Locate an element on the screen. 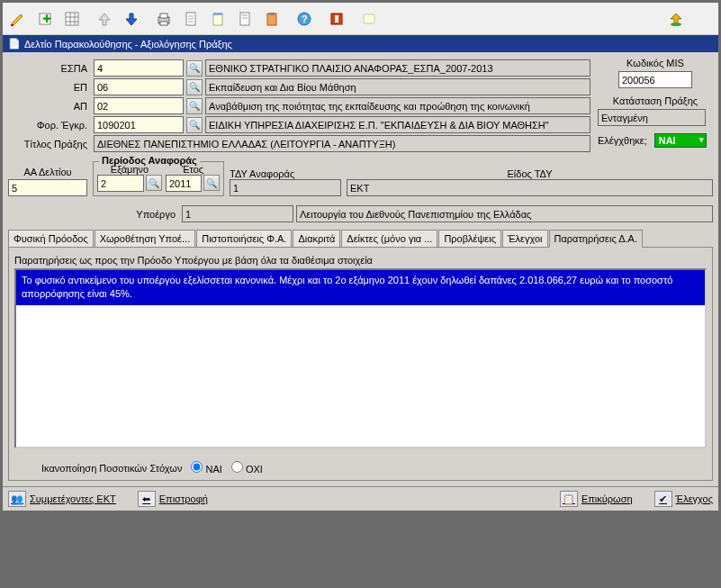 This screenshot has width=721, height=588. footer-validate-link: 📋Επικύρωση is located at coordinates (596, 499).